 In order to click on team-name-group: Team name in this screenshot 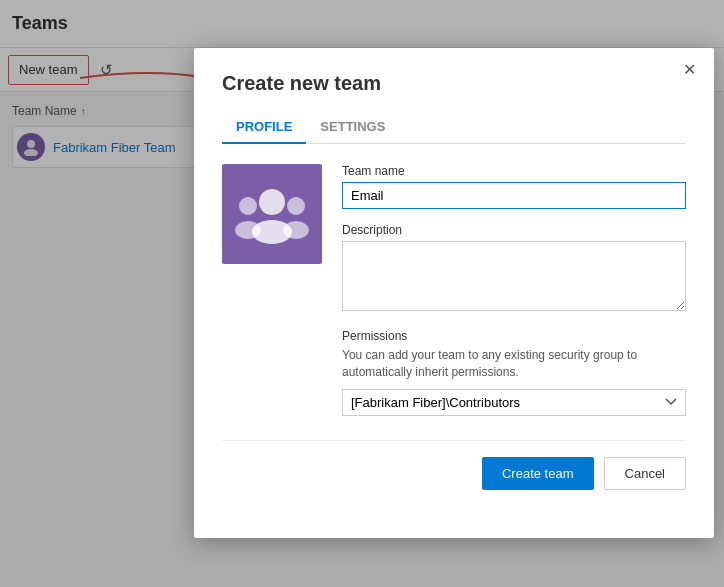, I will do `click(514, 186)`.